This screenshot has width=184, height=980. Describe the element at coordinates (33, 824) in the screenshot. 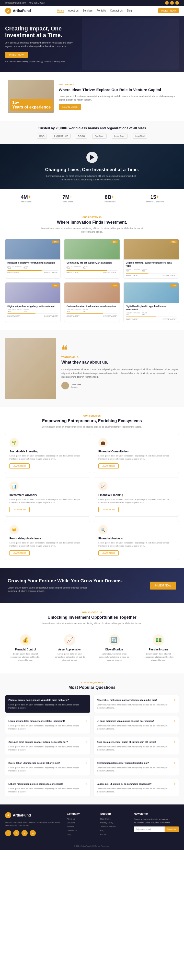

I see `footer-description: Lorem ipsum dolor sit amet consectetur a…` at that location.